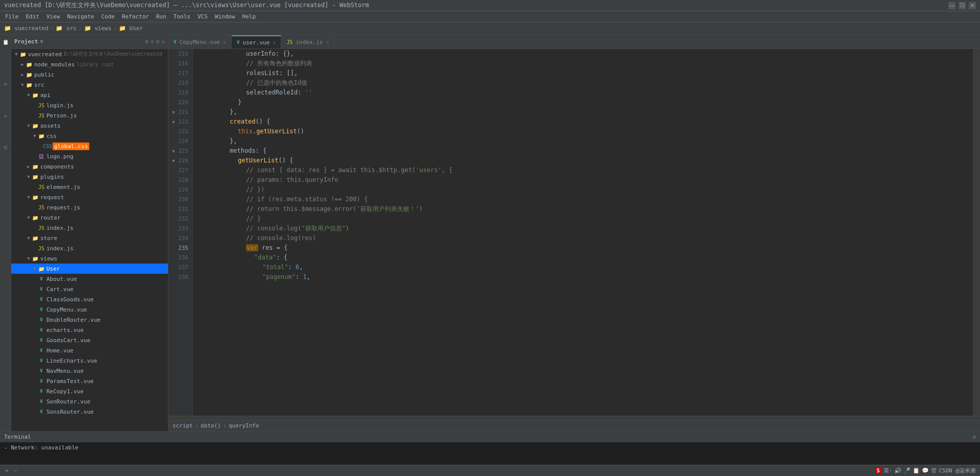  I want to click on gutter-215: 215, so click(183, 54).